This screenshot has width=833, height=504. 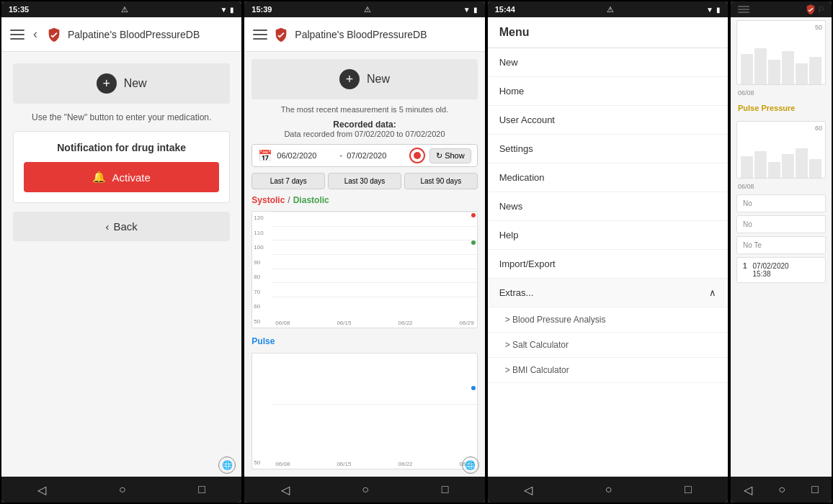 I want to click on partial-chart-top-4: 50, so click(x=781, y=53).